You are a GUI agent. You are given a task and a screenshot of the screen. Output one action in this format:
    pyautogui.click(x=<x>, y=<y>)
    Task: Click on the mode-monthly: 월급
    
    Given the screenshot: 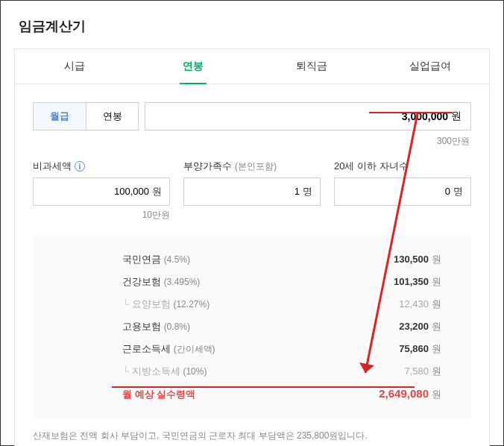 What is the action you would take?
    pyautogui.click(x=60, y=116)
    